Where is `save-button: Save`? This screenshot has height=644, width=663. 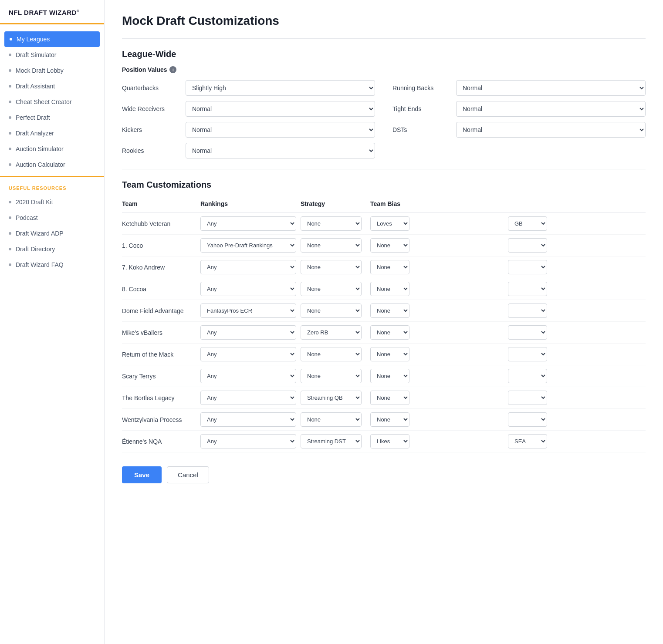
save-button: Save is located at coordinates (142, 475).